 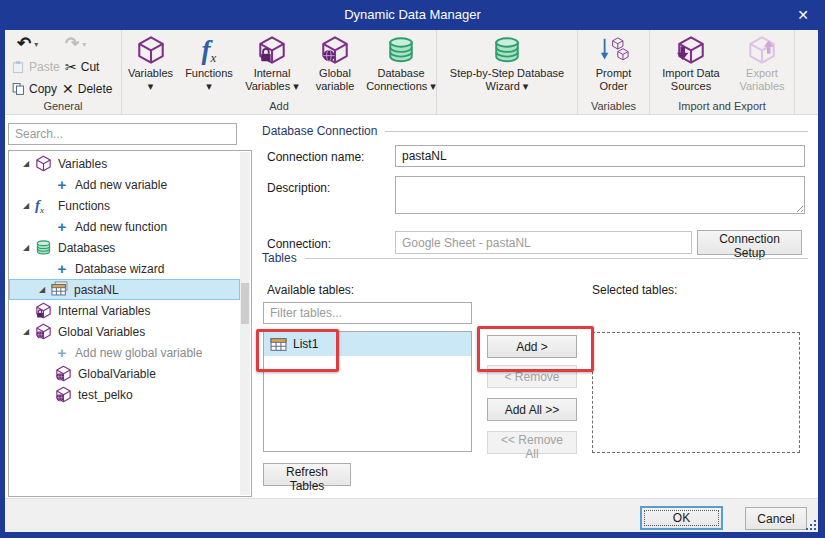 What do you see at coordinates (532, 376) in the screenshot?
I see `remove-button: < Remove` at bounding box center [532, 376].